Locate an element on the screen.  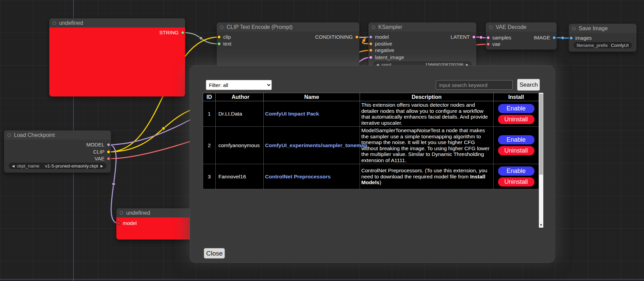
port-label: images is located at coordinates (583, 38).